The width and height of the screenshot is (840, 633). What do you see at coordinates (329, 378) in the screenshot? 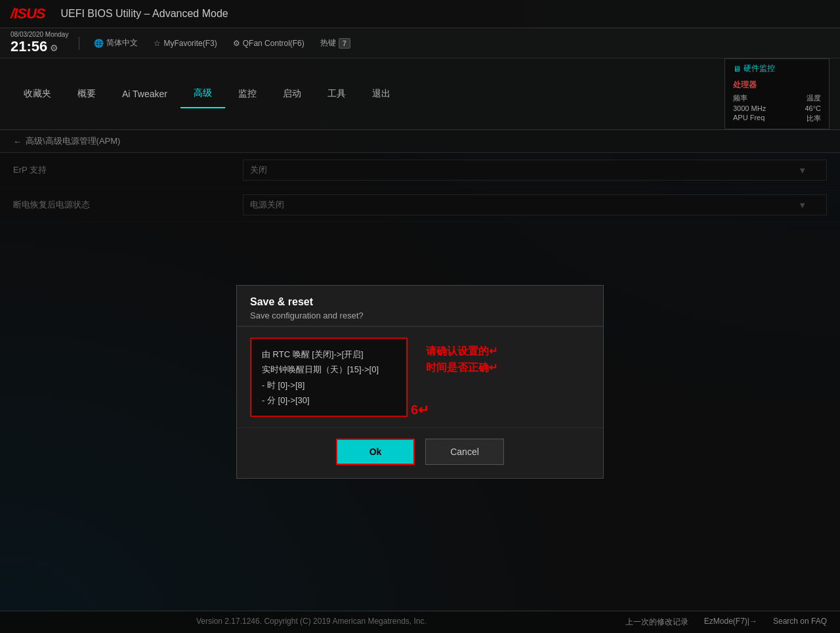
I see `changes-list: 由 RTC 唤醒 [关闭]->[开启] 实时钟唤醒日期（天）[15]->[0] …` at bounding box center [329, 378].